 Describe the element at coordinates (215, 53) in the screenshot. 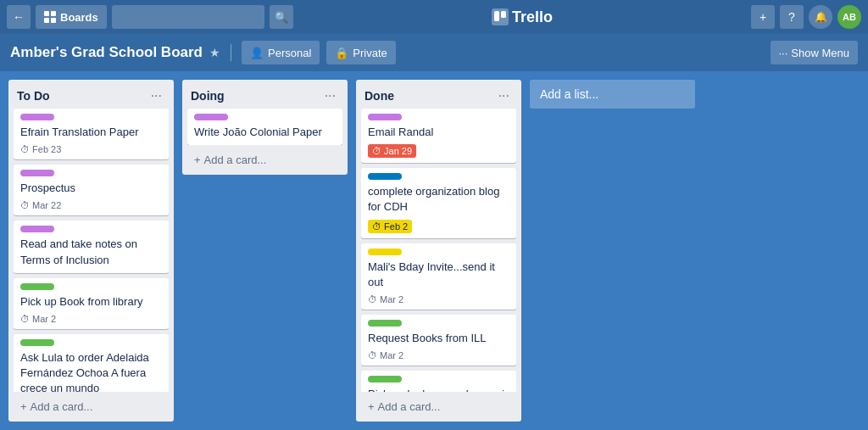

I see `star-icon: ★` at that location.